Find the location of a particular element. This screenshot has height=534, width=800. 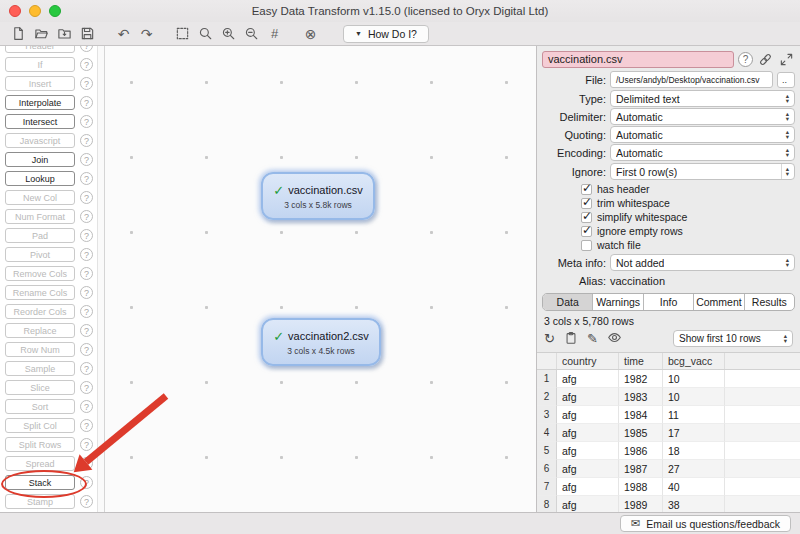

table-row: 4 afg 1985 17 is located at coordinates (668, 433).